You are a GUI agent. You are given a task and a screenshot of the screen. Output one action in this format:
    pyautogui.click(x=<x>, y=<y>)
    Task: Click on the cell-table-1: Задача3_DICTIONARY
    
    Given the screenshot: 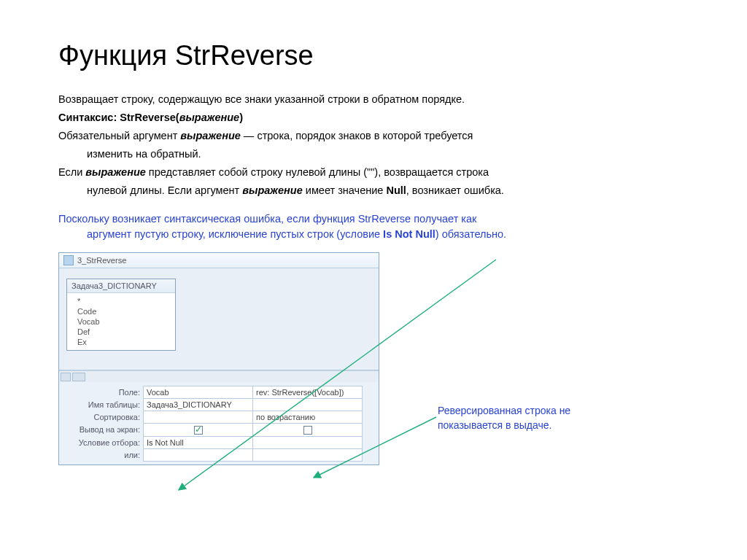 What is the action you would take?
    pyautogui.click(x=198, y=405)
    